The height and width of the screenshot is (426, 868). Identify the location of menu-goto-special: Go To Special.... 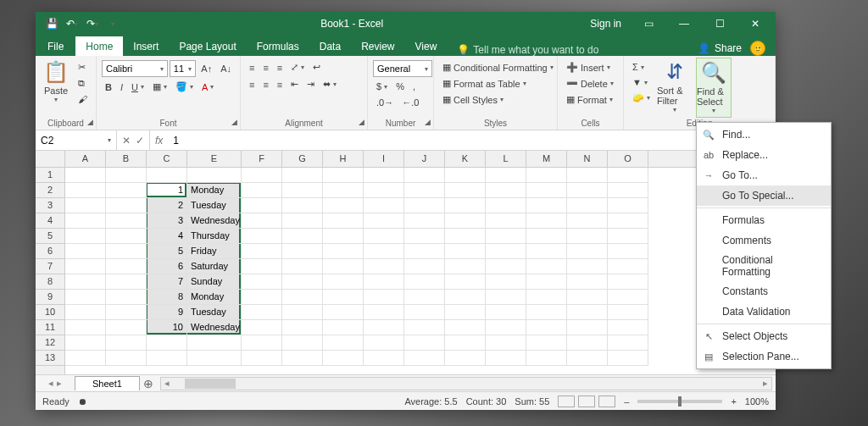
(764, 196).